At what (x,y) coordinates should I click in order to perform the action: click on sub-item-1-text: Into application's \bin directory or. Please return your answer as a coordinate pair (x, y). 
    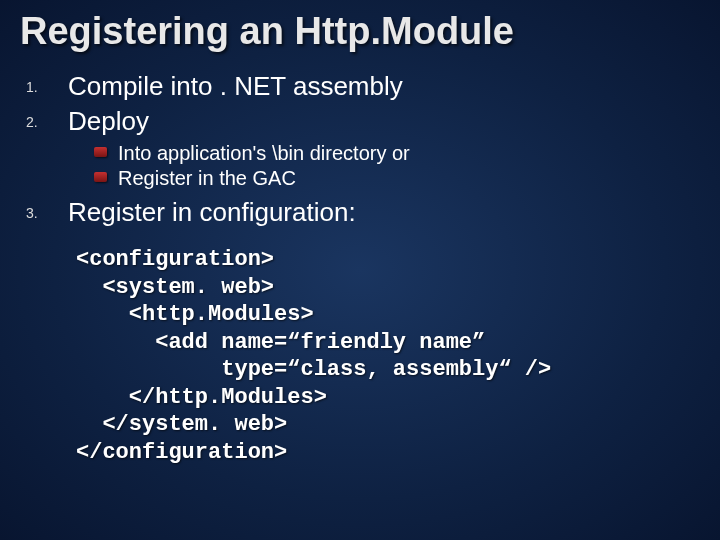
    Looking at the image, I should click on (264, 153).